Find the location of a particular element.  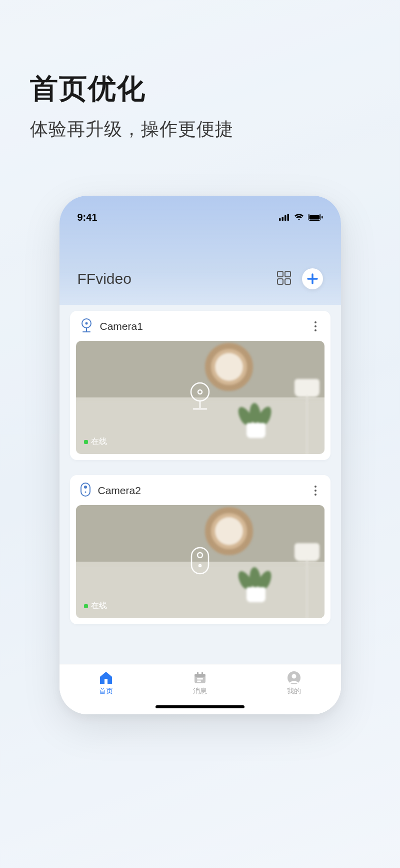

promo-subtitle: 体验再升级，操作更便捷 is located at coordinates (200, 129).